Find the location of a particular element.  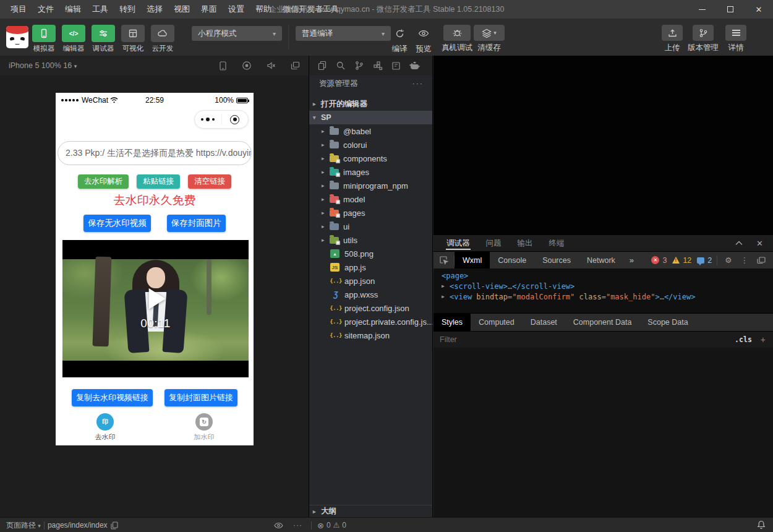

tree-item-images: ▸images is located at coordinates (371, 172).